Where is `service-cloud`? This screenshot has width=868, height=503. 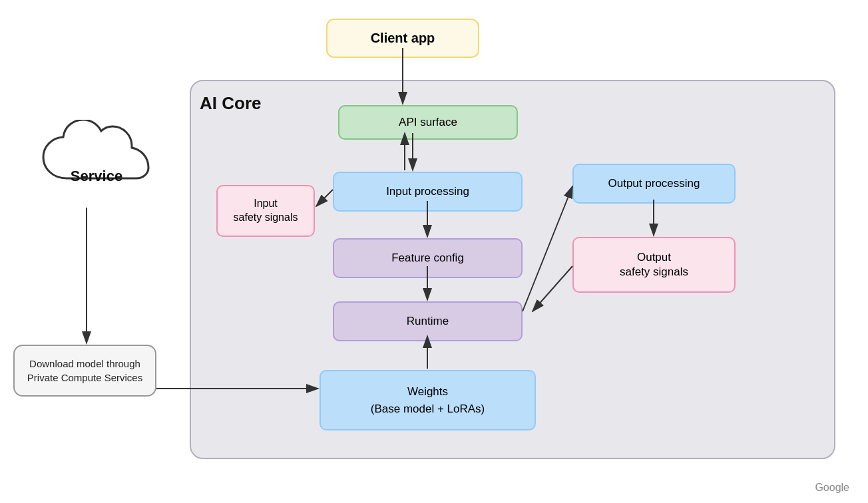
service-cloud is located at coordinates (93, 161).